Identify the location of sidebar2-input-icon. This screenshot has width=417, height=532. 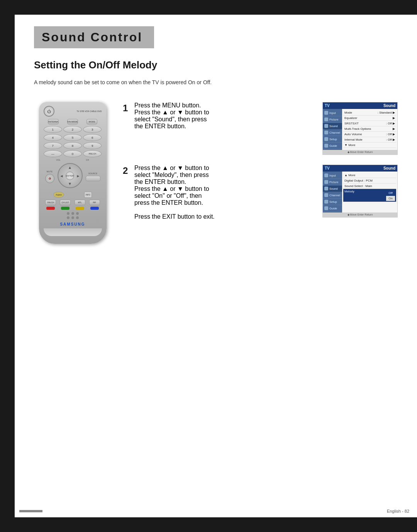
(326, 175).